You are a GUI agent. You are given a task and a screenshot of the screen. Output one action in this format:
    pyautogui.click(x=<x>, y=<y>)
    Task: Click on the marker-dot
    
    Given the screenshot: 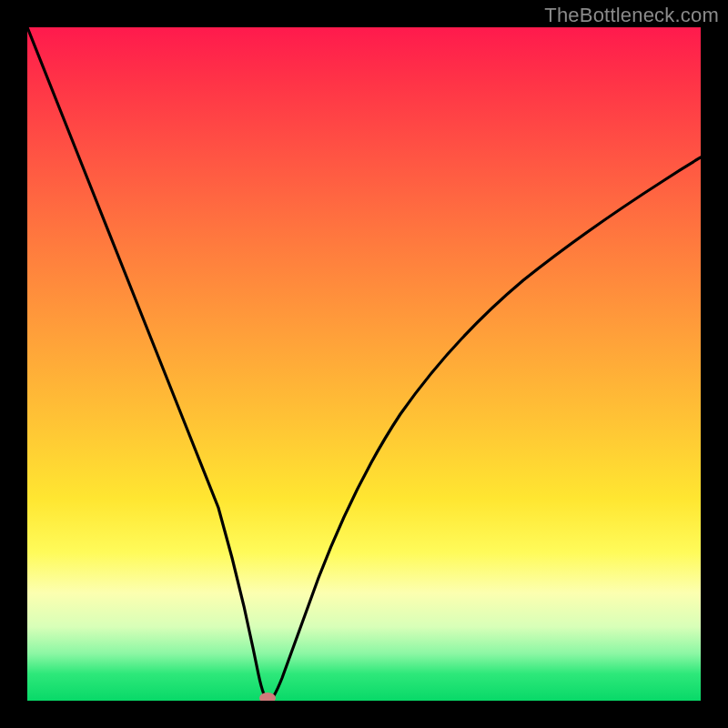 What is the action you would take?
    pyautogui.click(x=268, y=697)
    